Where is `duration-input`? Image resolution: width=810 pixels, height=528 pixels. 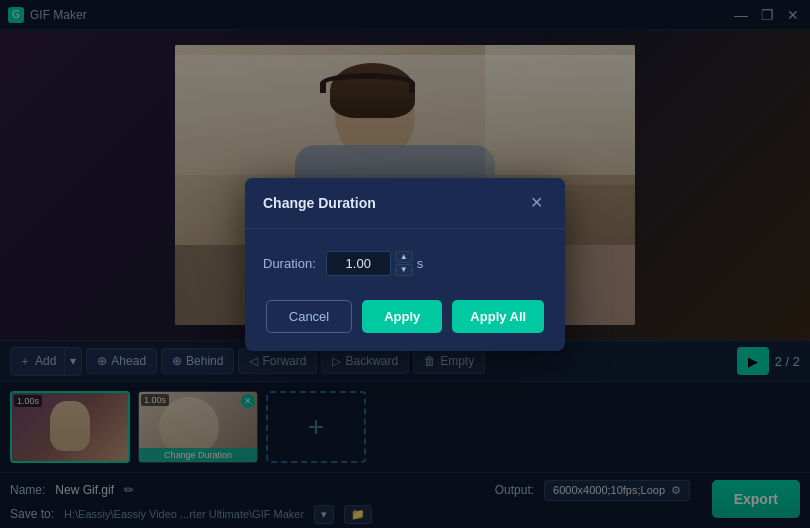
duration-input is located at coordinates (358, 264).